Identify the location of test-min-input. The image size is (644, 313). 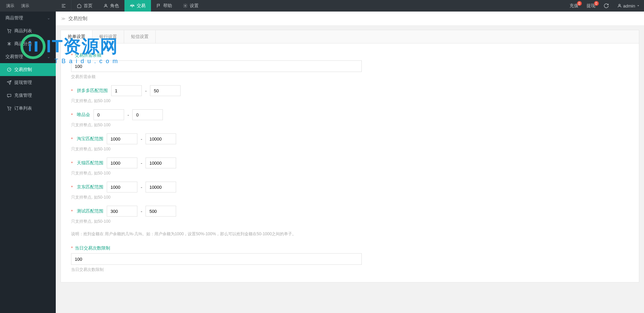
(122, 211).